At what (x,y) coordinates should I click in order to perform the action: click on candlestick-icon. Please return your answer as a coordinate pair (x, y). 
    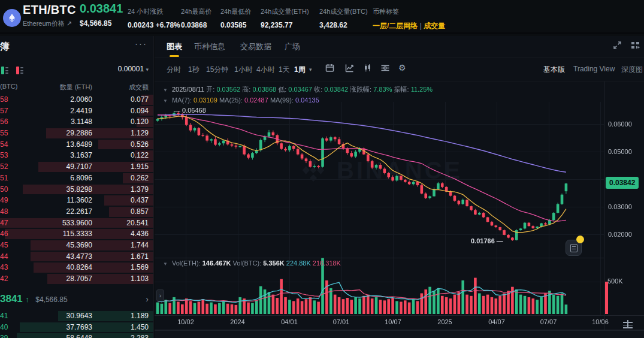
    Looking at the image, I should click on (368, 68).